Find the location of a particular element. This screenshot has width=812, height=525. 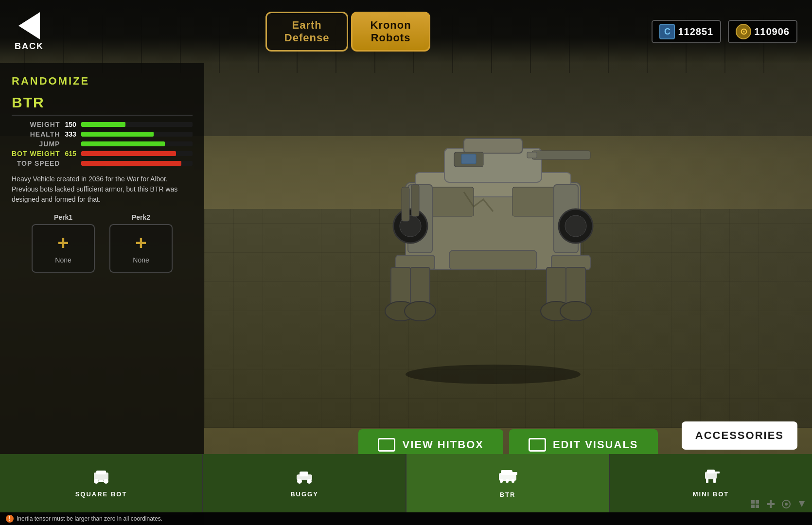

perk1-label: Perk1 is located at coordinates (63, 217).